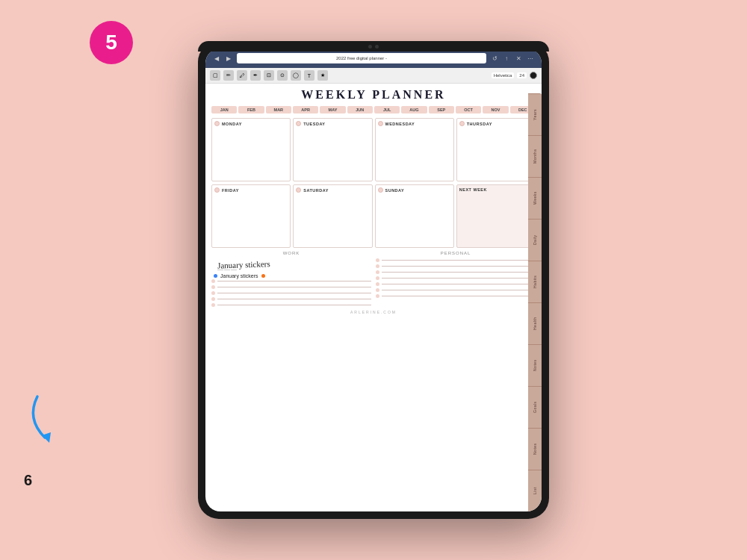 Image resolution: width=747 pixels, height=560 pixels. What do you see at coordinates (535, 240) in the screenshot?
I see `tab-daily: Daily` at bounding box center [535, 240].